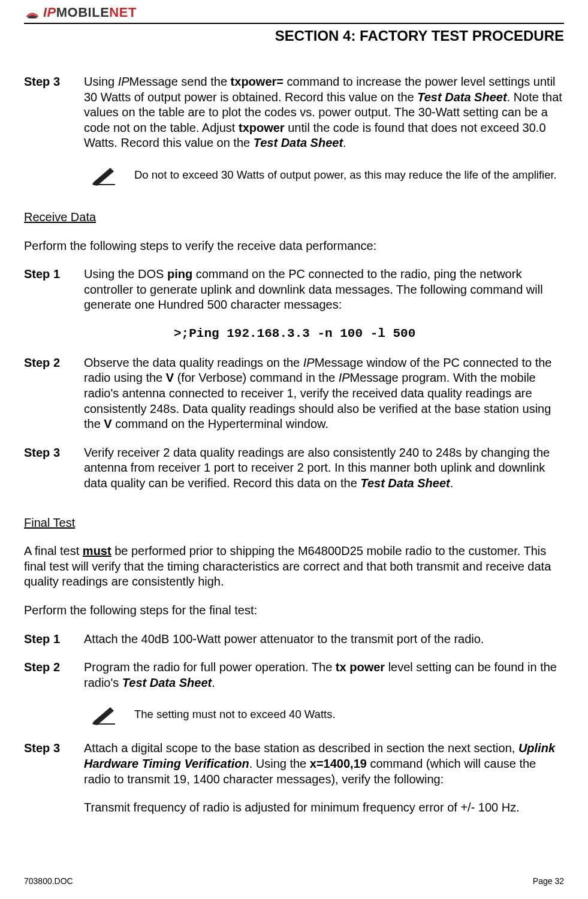 This screenshot has height=899, width=588. I want to click on step-text: Verify receiver 2 data quality readings …, so click(324, 469).